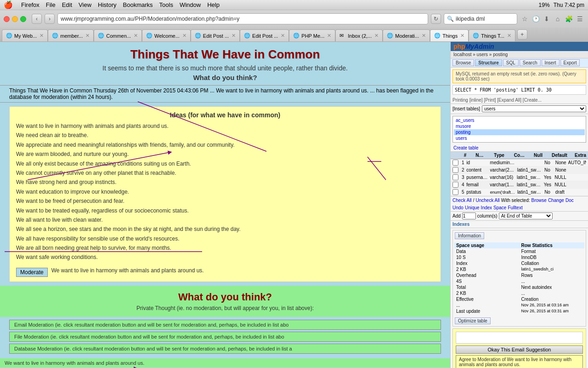  Describe the element at coordinates (487, 258) in the screenshot. I see `data-val: 10 S` at that location.